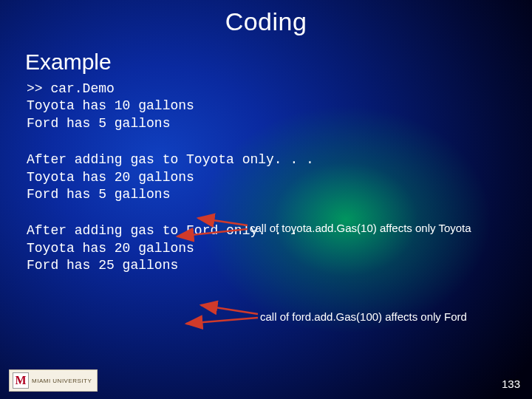 This screenshot has height=399, width=532. Describe the element at coordinates (266, 55) in the screenshot. I see `slide-subtitle: Example` at that location.